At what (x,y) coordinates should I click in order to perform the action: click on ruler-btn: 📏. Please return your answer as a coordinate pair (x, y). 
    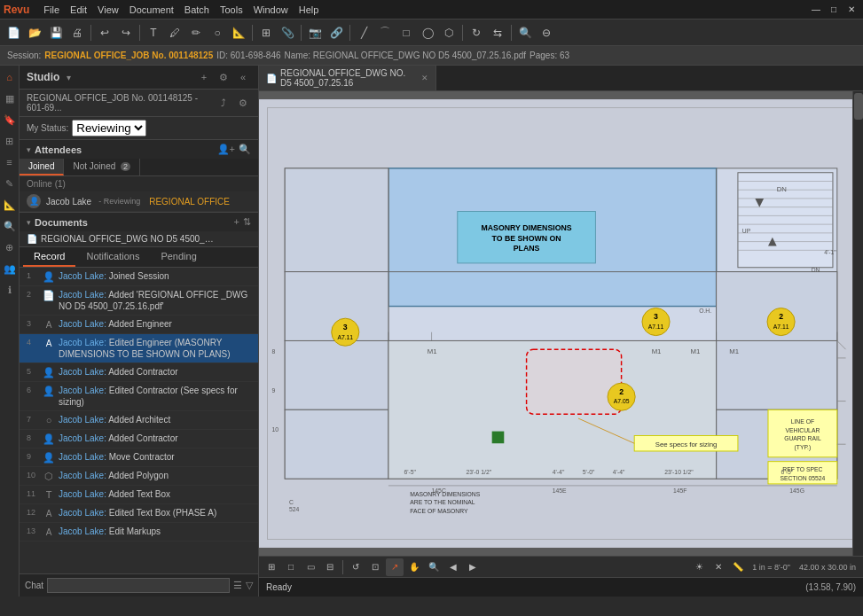
    Looking at the image, I should click on (738, 567).